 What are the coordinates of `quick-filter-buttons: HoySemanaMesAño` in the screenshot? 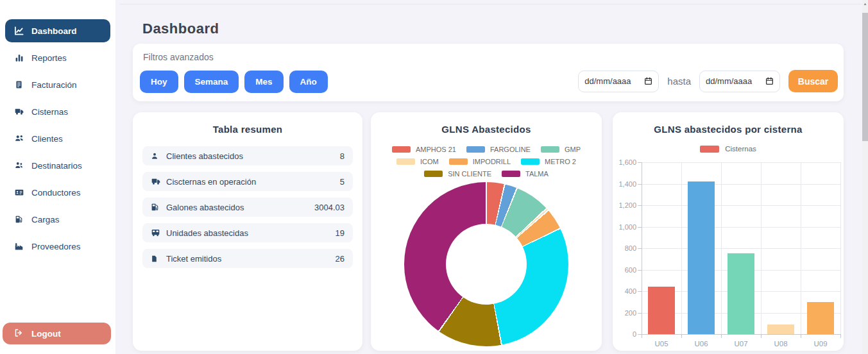 It's located at (234, 82).